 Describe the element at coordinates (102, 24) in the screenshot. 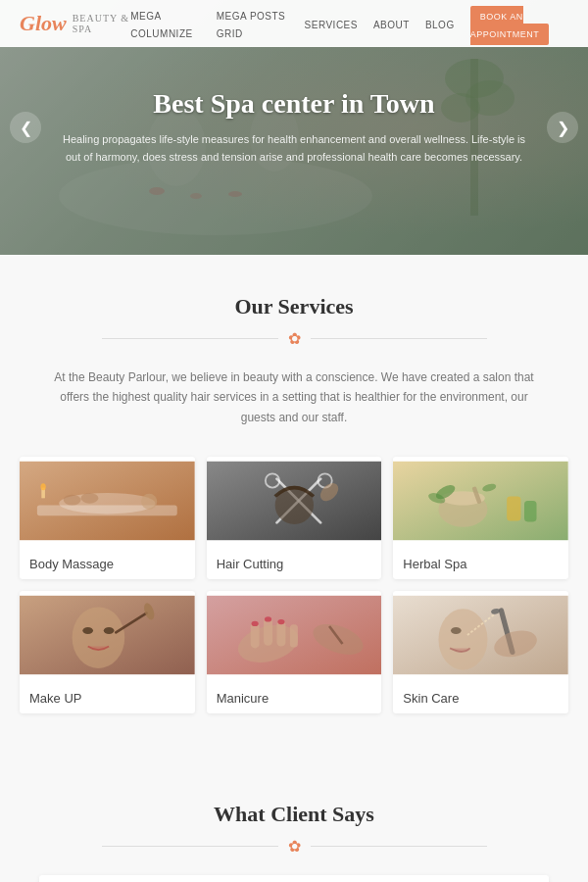

I see `logo-sub: Beauty & Spa` at that location.